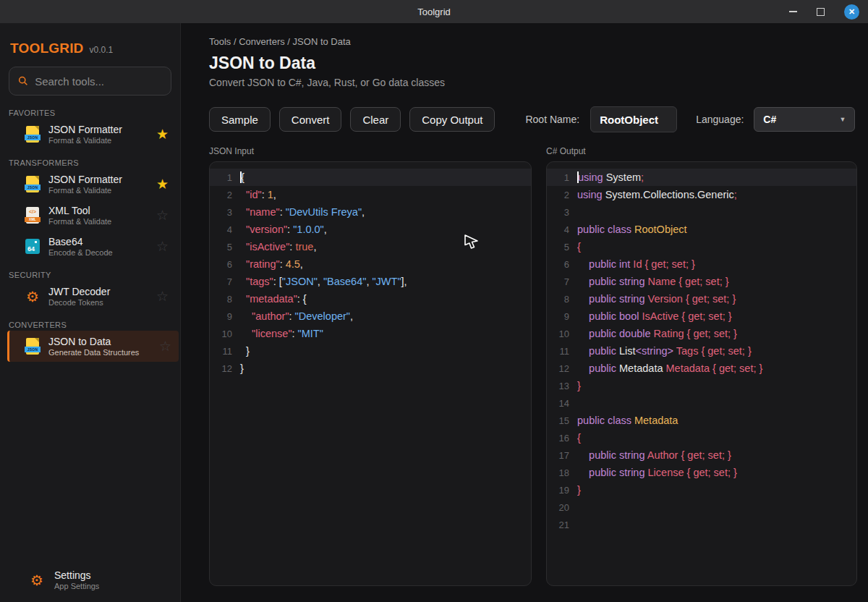 This screenshot has width=868, height=602. What do you see at coordinates (852, 12) in the screenshot?
I see `close-icon: ✕` at bounding box center [852, 12].